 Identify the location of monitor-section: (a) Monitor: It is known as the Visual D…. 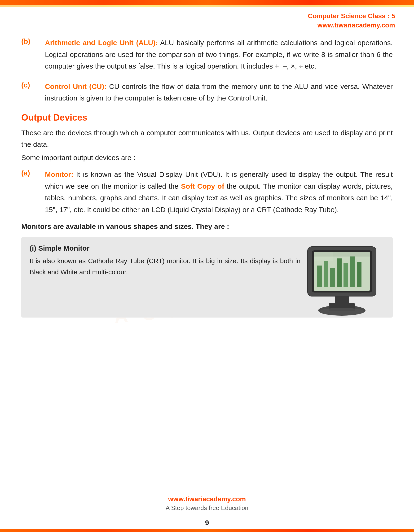
(207, 192).